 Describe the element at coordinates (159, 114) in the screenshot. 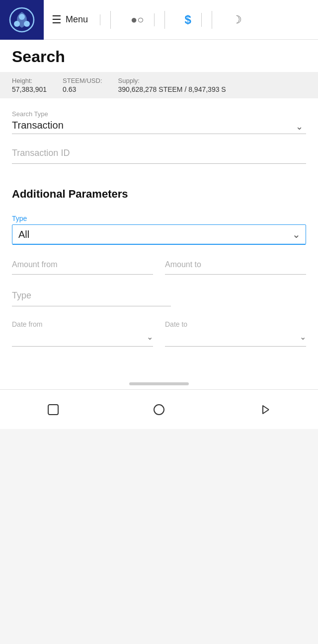

I see `search-type-label: Search Type` at that location.